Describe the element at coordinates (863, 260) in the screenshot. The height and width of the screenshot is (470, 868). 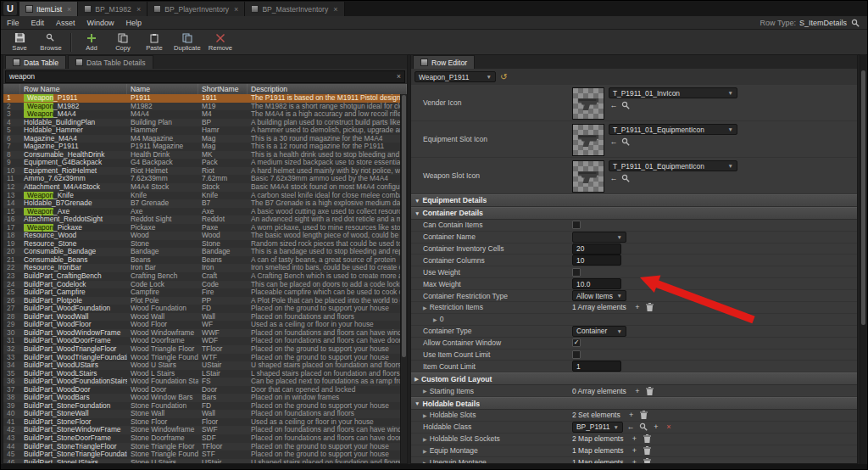
I see `panel-scrollbar` at that location.